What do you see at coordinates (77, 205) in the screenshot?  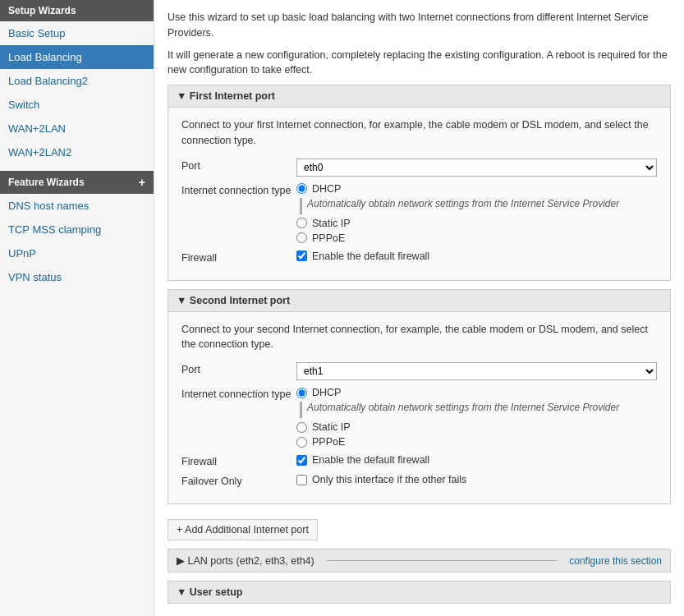 I see `sidebar-item-dns-host-names: DNS host names` at bounding box center [77, 205].